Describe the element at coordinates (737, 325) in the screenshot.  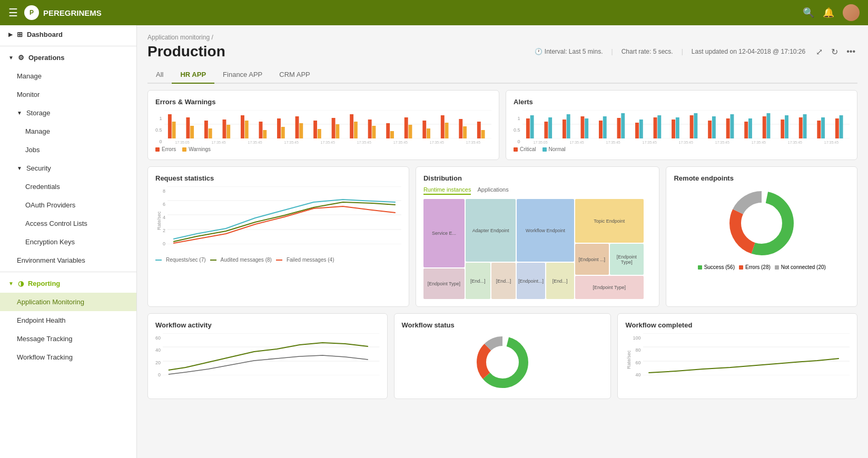
I see `workflow-completed-title: Workflow completed` at that location.